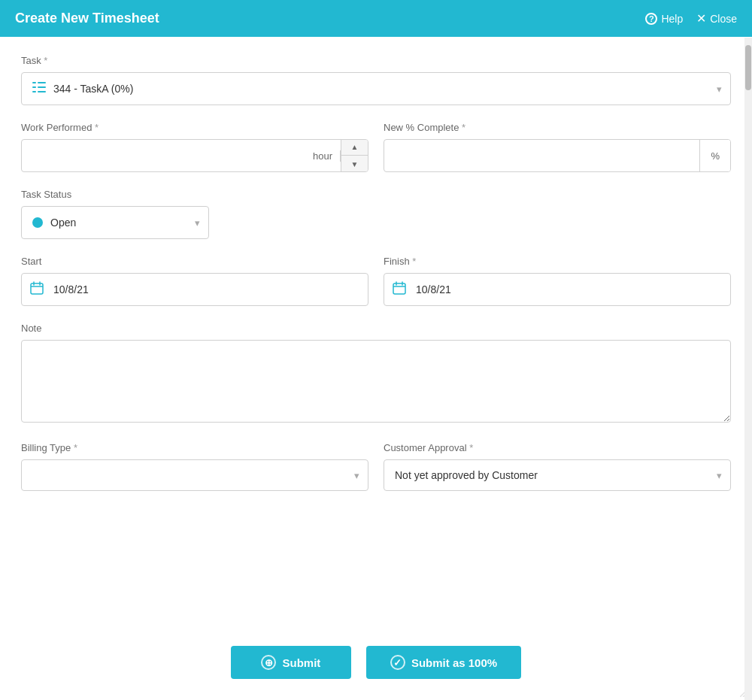 This screenshot has width=752, height=700. Describe the element at coordinates (557, 448) in the screenshot. I see `customer-approval-label: Customer Approval *` at that location.